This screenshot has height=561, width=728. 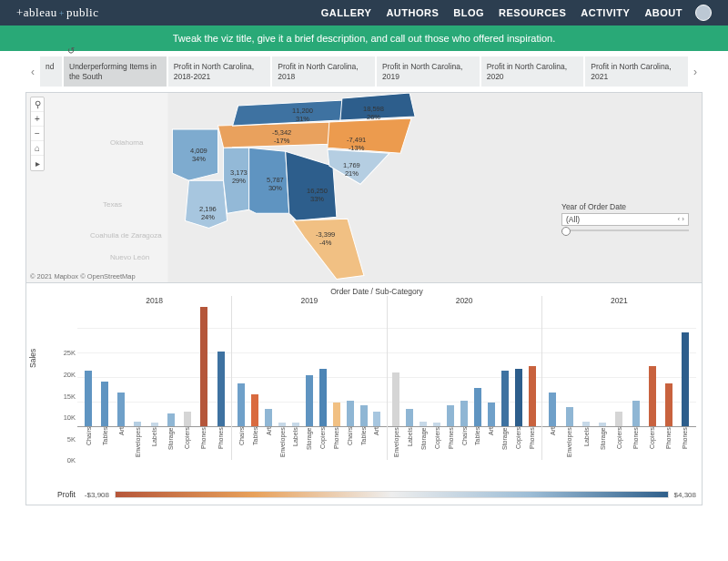 I want to click on panel-header: 2018, so click(x=155, y=301).